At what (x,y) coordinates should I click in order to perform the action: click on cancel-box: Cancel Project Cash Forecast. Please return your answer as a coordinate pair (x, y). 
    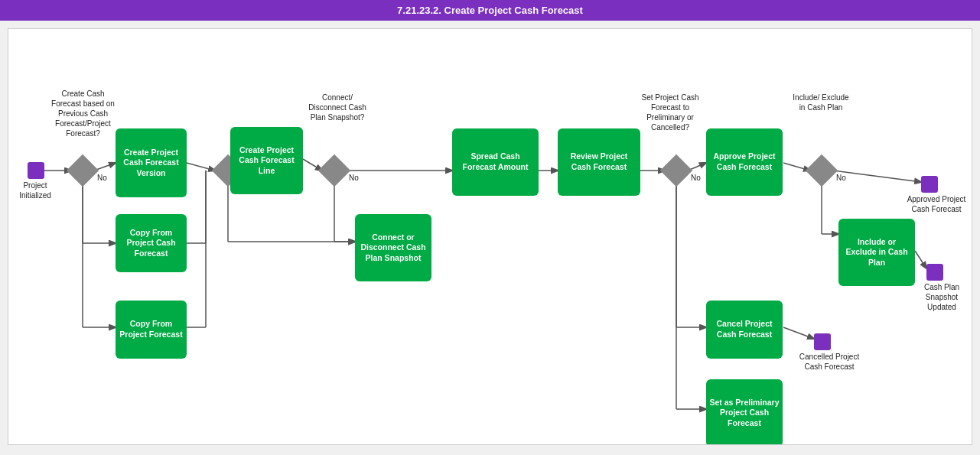
    Looking at the image, I should click on (744, 330).